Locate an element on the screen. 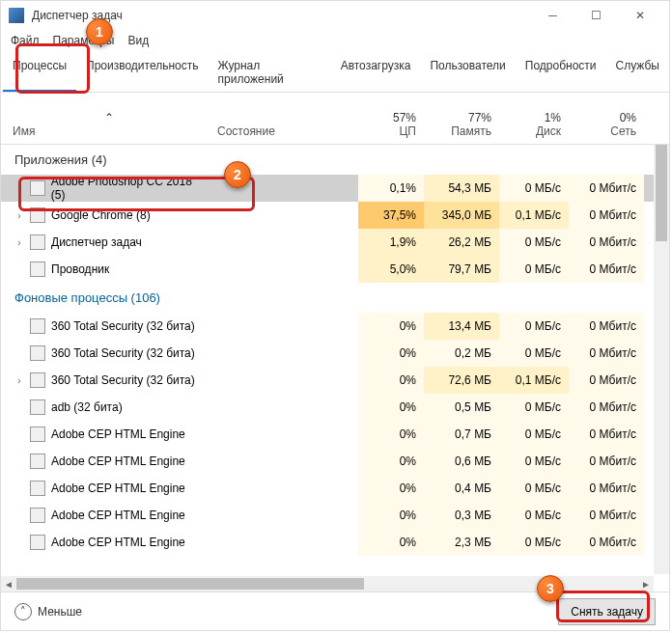  table-row: Проводник5,0%79,7 МБ0 МБ/с0 Мбит/с is located at coordinates (335, 269).